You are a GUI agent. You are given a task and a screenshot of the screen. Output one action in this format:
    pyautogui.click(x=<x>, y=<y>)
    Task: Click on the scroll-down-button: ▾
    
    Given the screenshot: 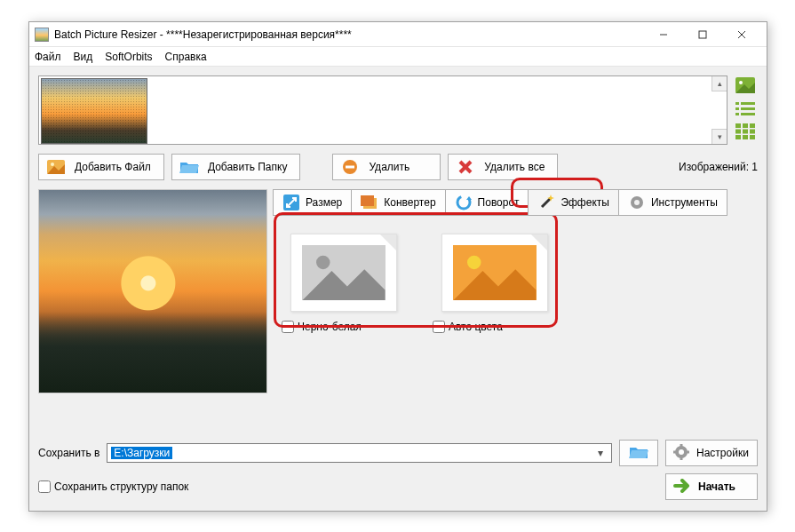 What is the action you would take?
    pyautogui.click(x=719, y=137)
    